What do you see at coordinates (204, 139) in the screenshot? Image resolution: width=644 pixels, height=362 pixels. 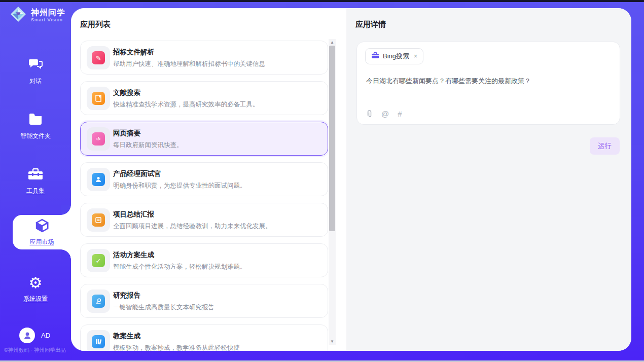 I see `app-card-webpage-summary: ‹/› 网页摘要 每日政府新闻资讯快查。` at bounding box center [204, 139].